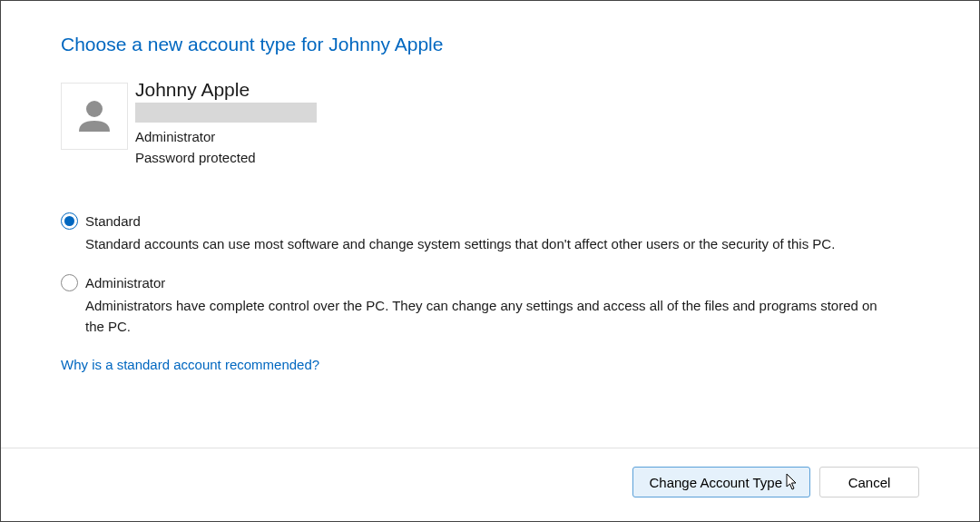  Describe the element at coordinates (489, 243) in the screenshot. I see `option-standard-description: Standard accounts can use most software …` at that location.